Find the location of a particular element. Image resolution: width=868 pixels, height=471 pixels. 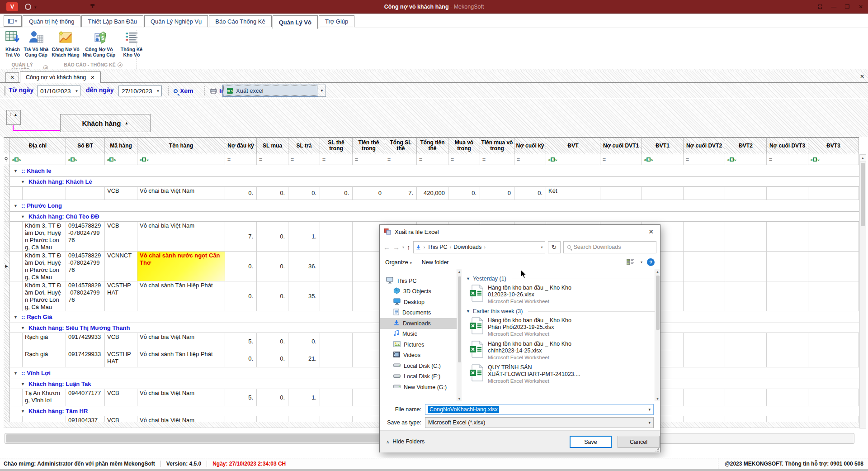

cell: 0914578829-07802479976 is located at coordinates (85, 237).